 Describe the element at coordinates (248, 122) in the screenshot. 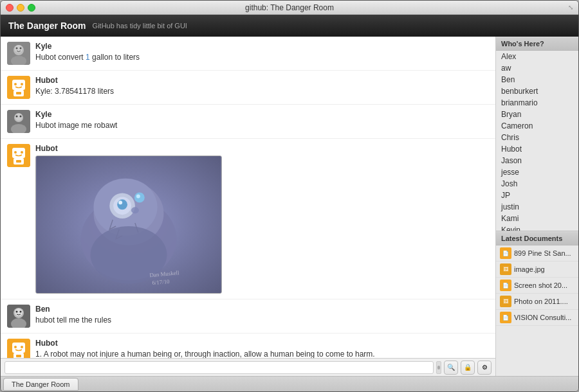

I see `message-group: Kyle Hubot image me robawt` at that location.